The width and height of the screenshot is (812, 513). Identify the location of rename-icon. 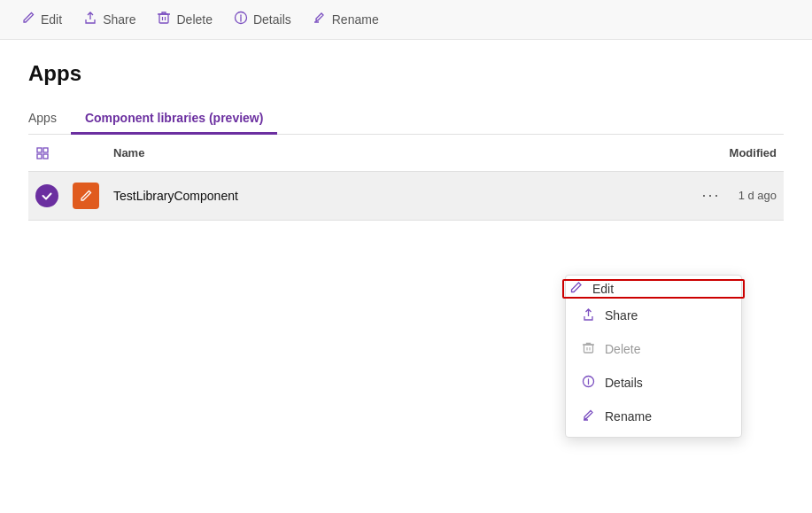
(320, 19).